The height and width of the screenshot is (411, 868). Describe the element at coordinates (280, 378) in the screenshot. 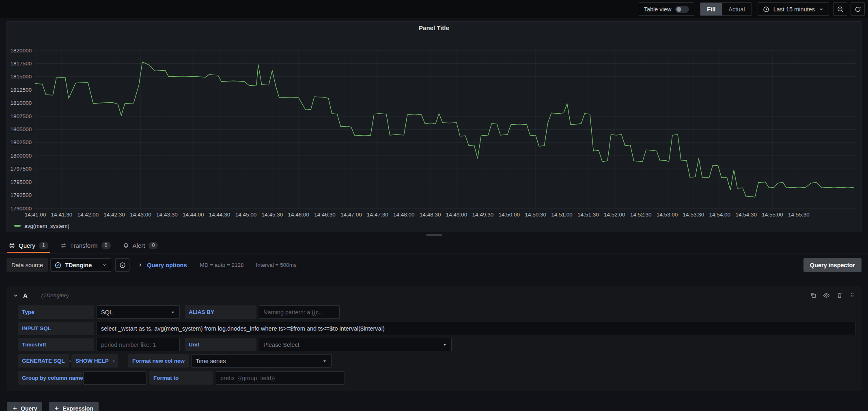

I see `format-to-input` at that location.